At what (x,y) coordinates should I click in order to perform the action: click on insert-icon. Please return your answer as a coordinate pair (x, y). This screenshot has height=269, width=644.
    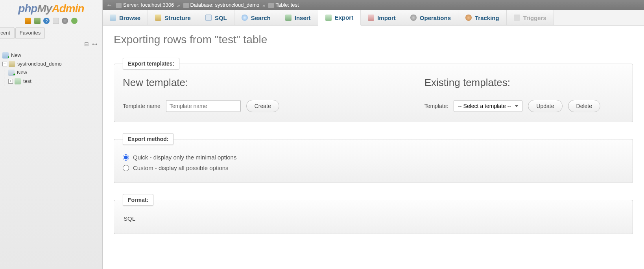
    Looking at the image, I should click on (288, 18).